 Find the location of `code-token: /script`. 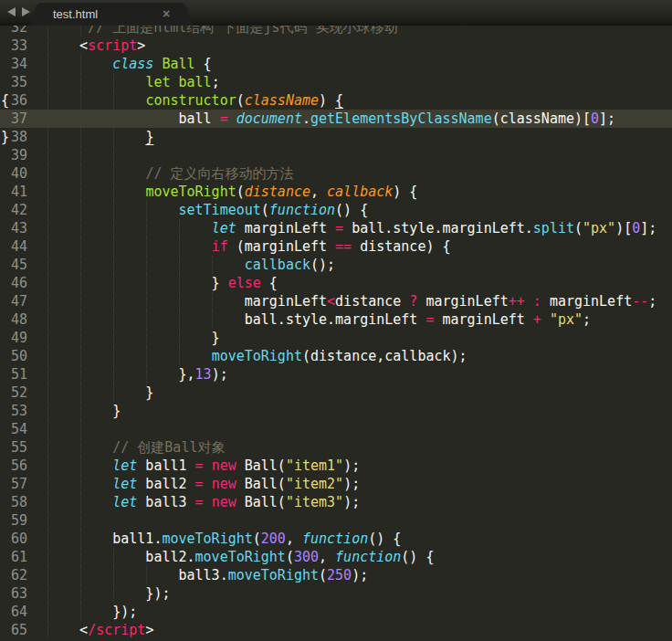

code-token: /script is located at coordinates (117, 630).